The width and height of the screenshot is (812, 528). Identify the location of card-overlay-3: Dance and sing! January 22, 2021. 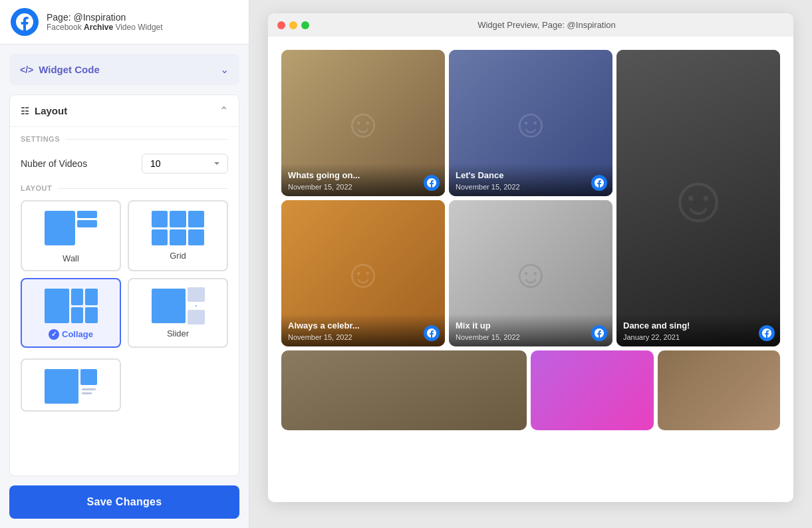
(698, 330).